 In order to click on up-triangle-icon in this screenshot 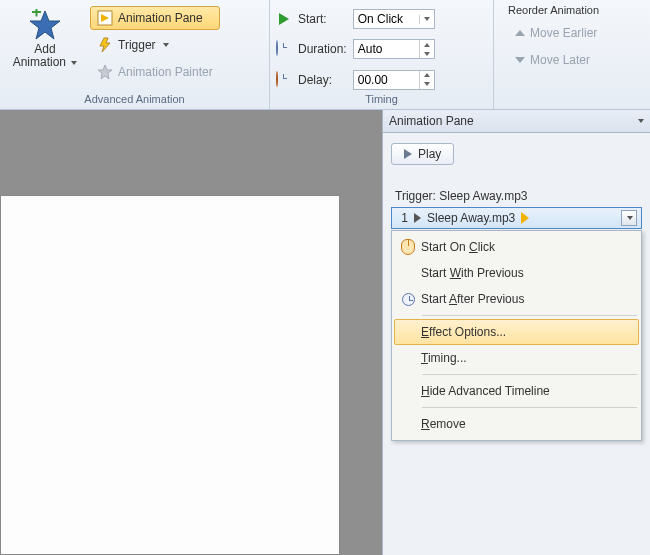, I will do `click(520, 33)`.